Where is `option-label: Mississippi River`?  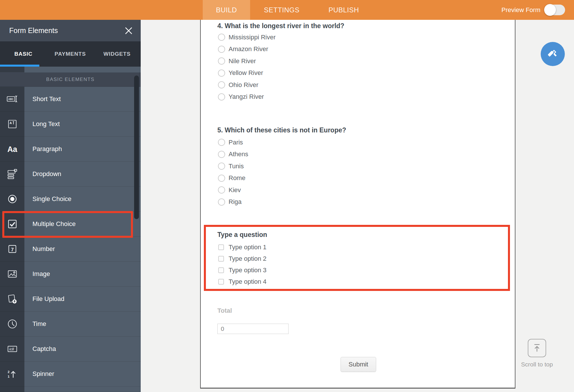 option-label: Mississippi River is located at coordinates (252, 37).